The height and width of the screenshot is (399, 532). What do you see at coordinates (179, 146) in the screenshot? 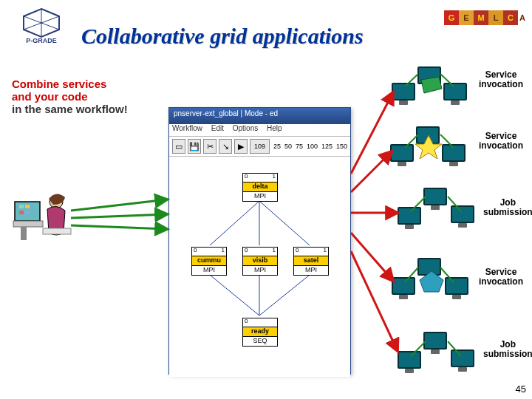
I see `tool-new-icon: ▭` at bounding box center [179, 146].